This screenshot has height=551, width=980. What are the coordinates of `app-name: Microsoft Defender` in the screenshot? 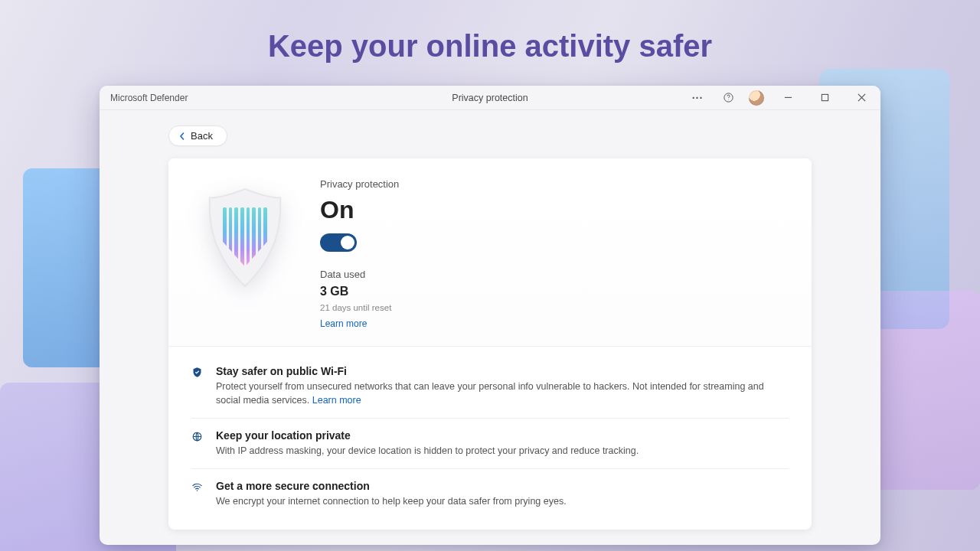 It's located at (149, 98).